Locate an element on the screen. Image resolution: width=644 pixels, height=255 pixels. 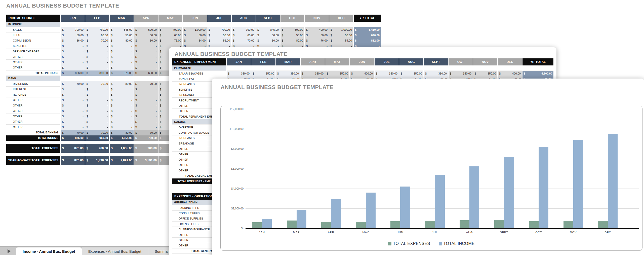
row-label: COMMISSION is located at coordinates (33, 41).